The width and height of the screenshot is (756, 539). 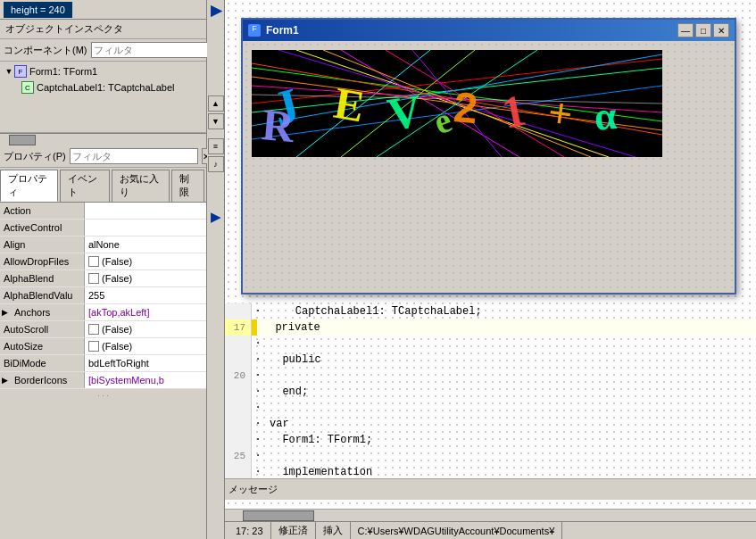 What do you see at coordinates (43, 211) in the screenshot?
I see `prop-name-action: Action` at bounding box center [43, 211].